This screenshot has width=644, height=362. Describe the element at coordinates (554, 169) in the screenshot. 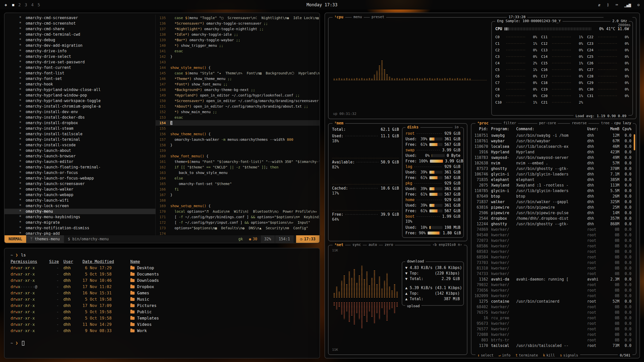

I see `process-row: 87573ghostty/usr/bin/ghostty --gtk-dhh37…` at that location.